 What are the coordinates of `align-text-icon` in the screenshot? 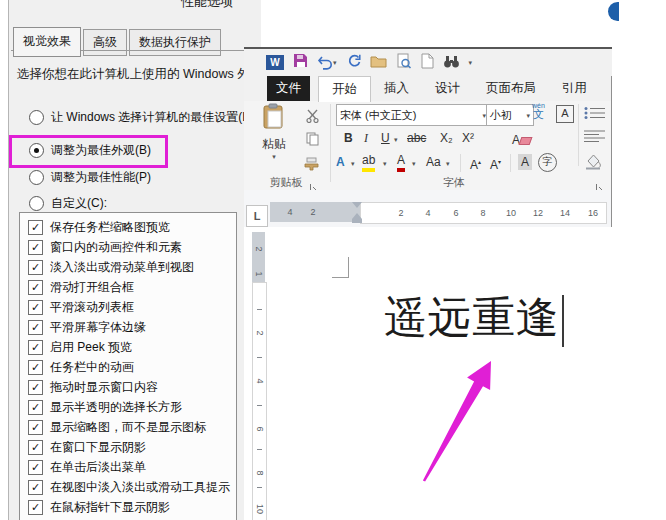 It's located at (595, 138).